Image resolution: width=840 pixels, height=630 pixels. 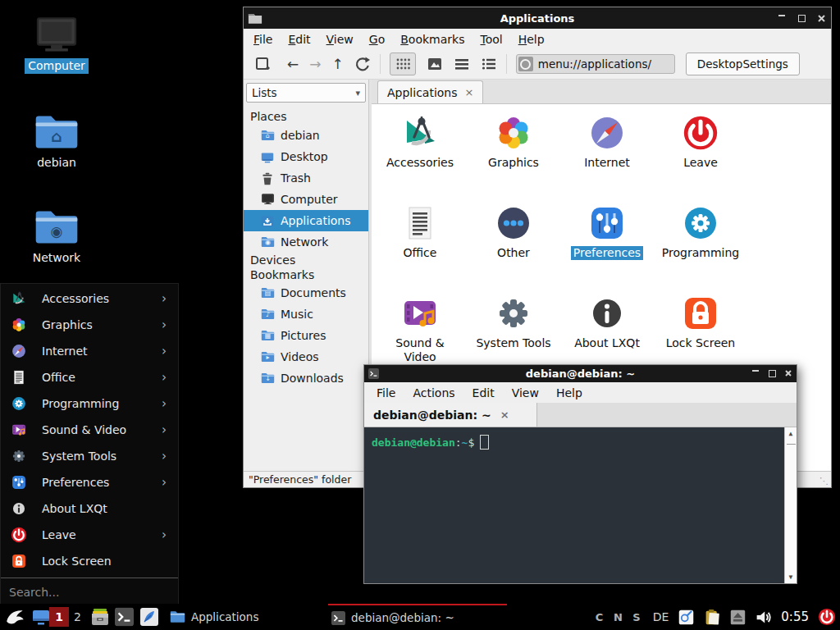 I want to click on sidebar-item-computer: Computer, so click(x=306, y=199).